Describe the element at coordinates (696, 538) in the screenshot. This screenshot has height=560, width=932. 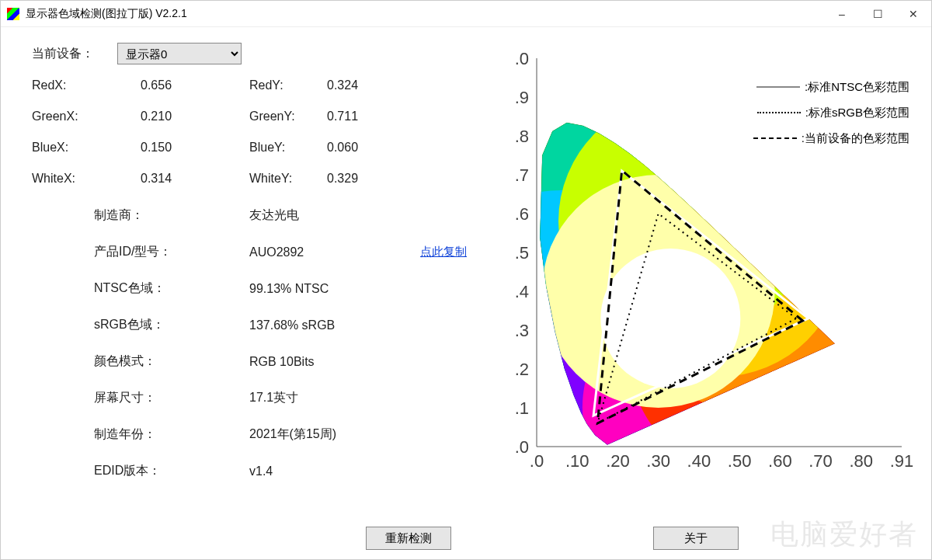
I see `about-button: 关于` at that location.